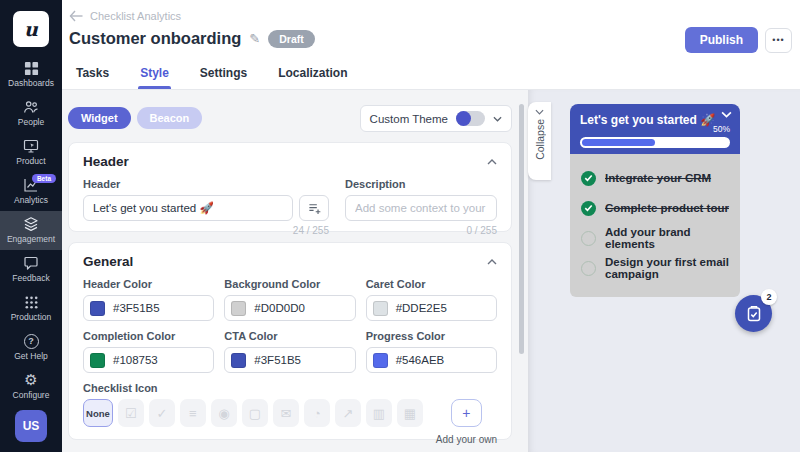 Image resolution: width=800 pixels, height=452 pixels. Describe the element at coordinates (136, 360) in the screenshot. I see `color-value: #108753` at that location.